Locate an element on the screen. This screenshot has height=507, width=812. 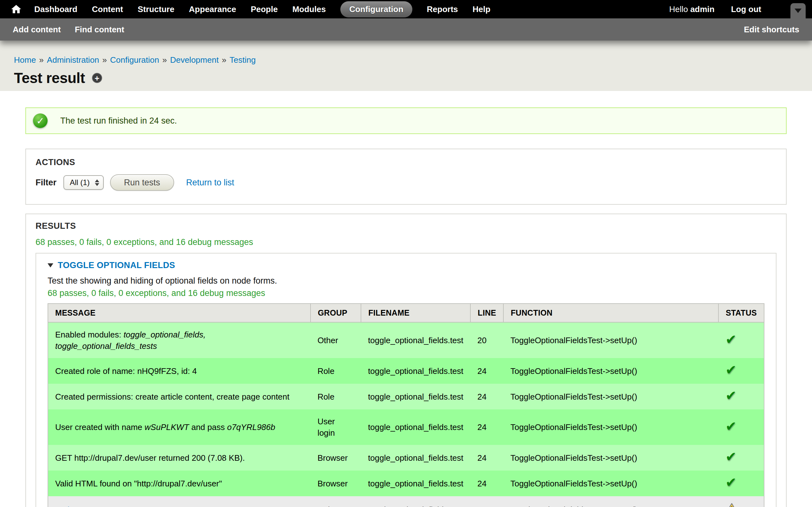
chevron-down-icon is located at coordinates (798, 11).